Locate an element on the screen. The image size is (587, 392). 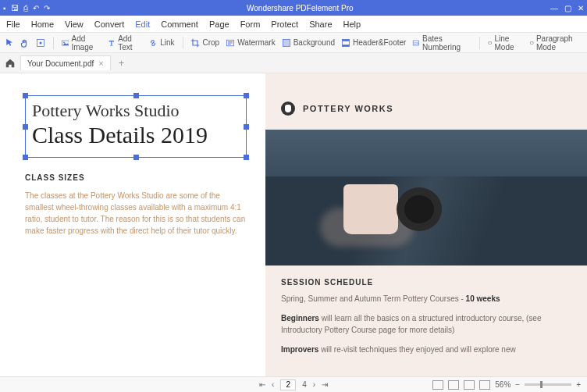
home-icon is located at coordinates (10, 63).